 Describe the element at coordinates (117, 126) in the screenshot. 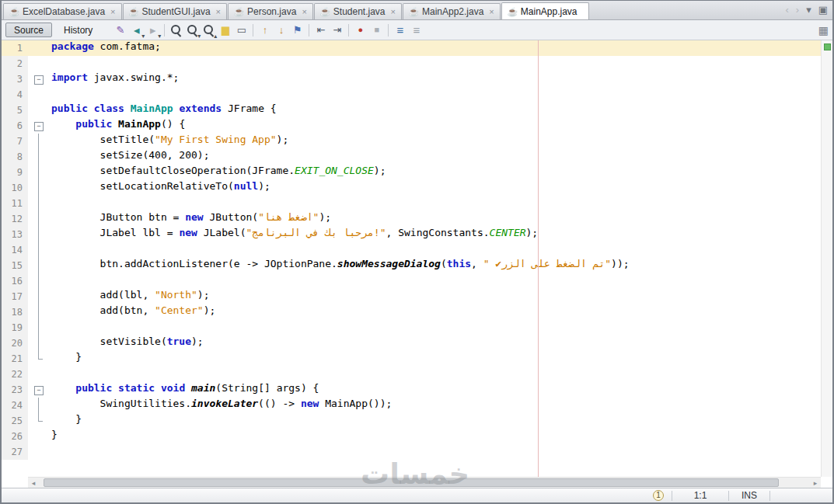

I see `code-text: public MainApp() {` at that location.